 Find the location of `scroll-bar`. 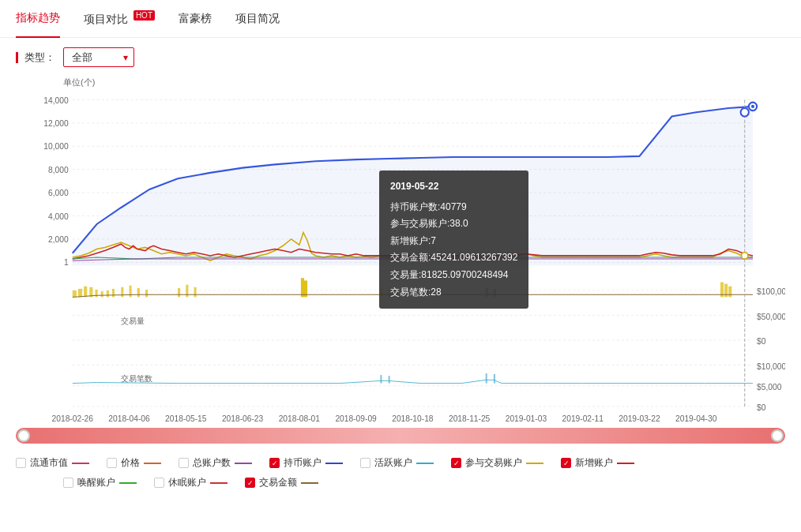

scroll-bar is located at coordinates (400, 436).